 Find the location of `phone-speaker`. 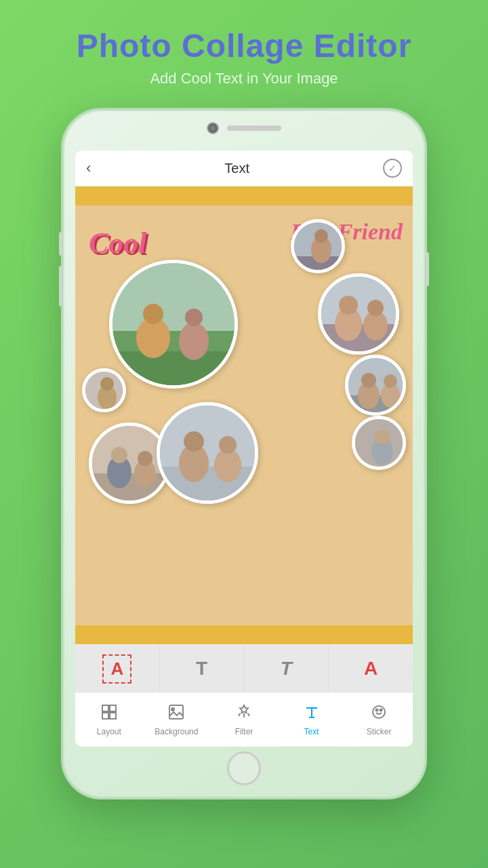

phone-speaker is located at coordinates (254, 128).